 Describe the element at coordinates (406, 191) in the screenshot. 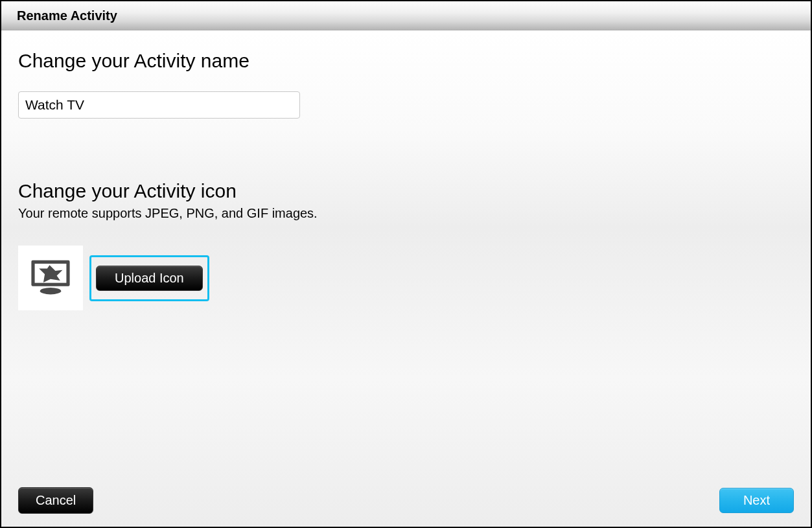

I see `change-icon-heading: Change your Activity icon` at that location.